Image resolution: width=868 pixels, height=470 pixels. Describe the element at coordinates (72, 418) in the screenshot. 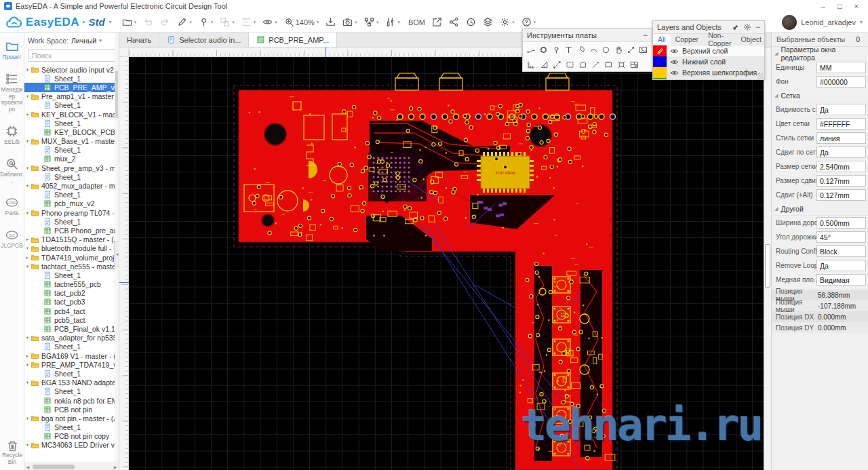

I see `tree-item: ▾ bga not pin - master - (Лео...` at that location.